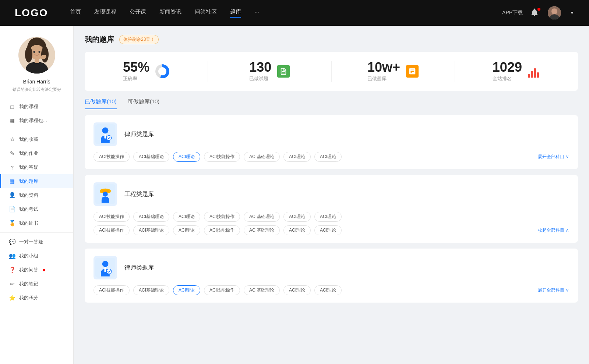 This screenshot has width=589, height=364. What do you see at coordinates (101, 104) in the screenshot?
I see `tab-done: 已做题库(10)` at bounding box center [101, 104].